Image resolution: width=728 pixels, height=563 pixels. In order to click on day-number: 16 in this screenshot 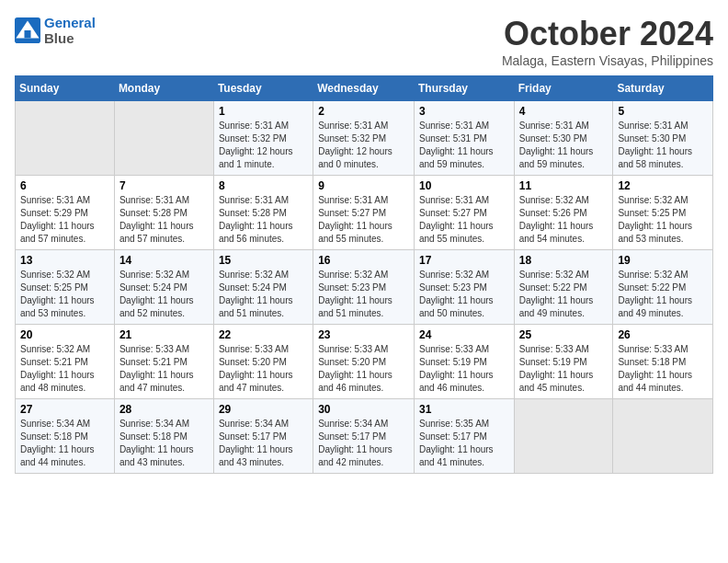, I will do `click(364, 260)`.